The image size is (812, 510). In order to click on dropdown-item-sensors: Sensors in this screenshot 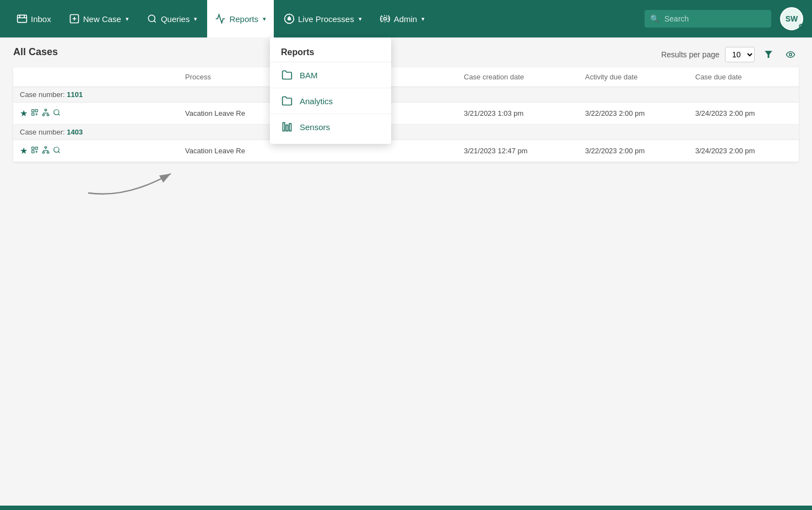, I will do `click(331, 127)`.